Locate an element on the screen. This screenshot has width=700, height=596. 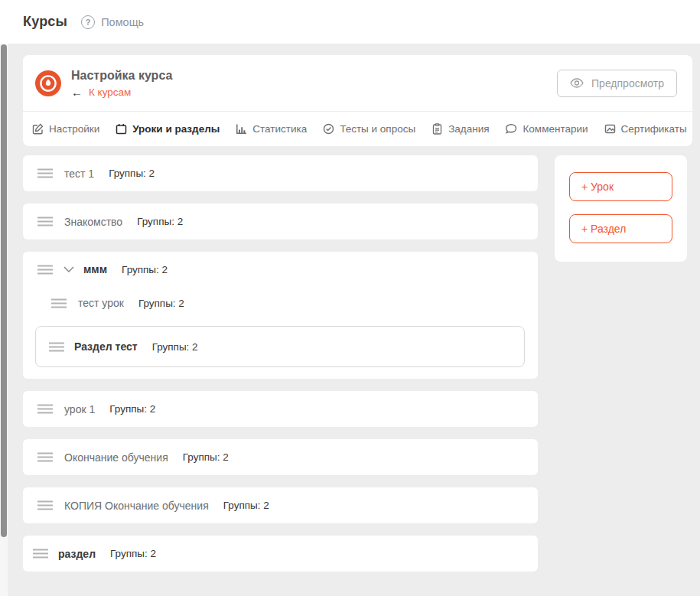
group-title: ммм is located at coordinates (95, 269).